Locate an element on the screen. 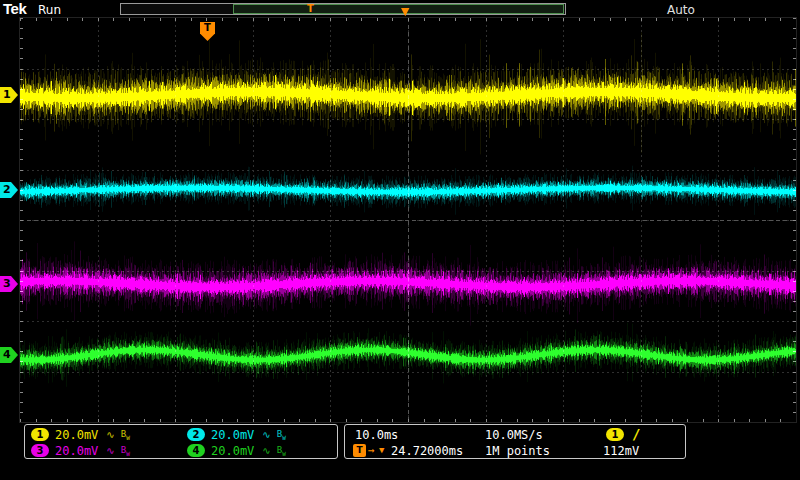 The height and width of the screenshot is (480, 800). channel-4-coupling-icon: ∿ is located at coordinates (266, 450).